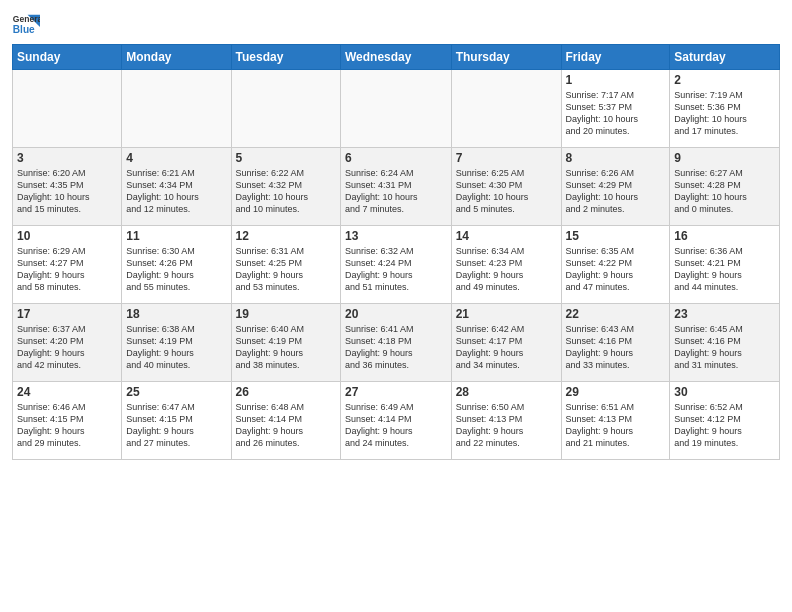 The width and height of the screenshot is (792, 612). I want to click on weekday-header-friday: Friday, so click(616, 58).